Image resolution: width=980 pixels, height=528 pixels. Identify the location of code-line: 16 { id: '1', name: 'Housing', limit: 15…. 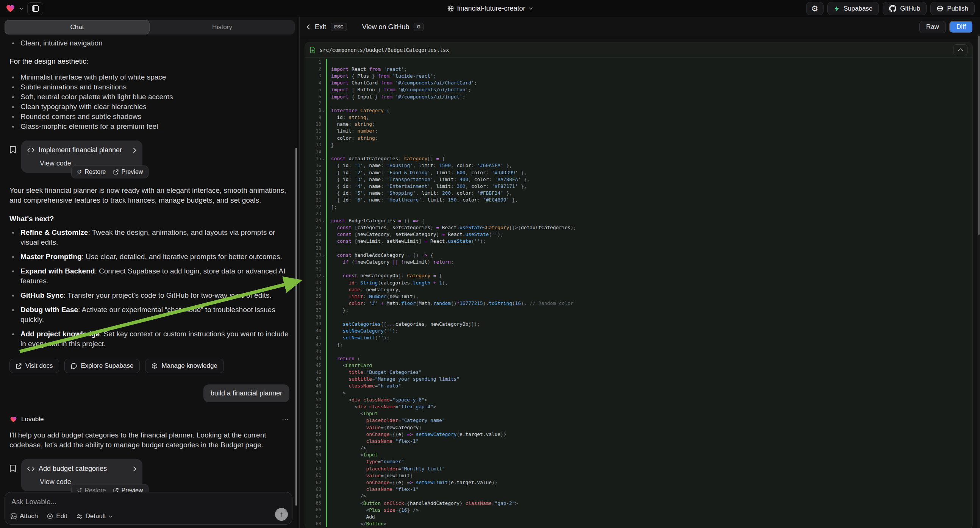
(639, 165).